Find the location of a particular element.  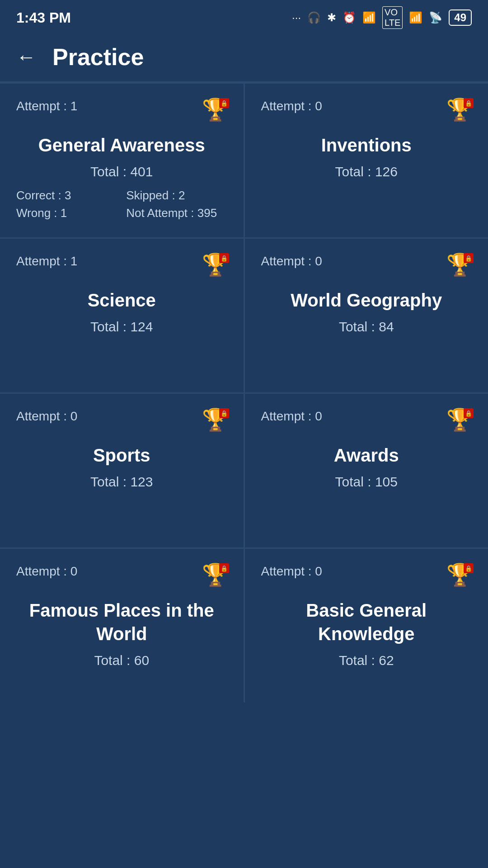

wifi-icon: 📡 is located at coordinates (436, 18).